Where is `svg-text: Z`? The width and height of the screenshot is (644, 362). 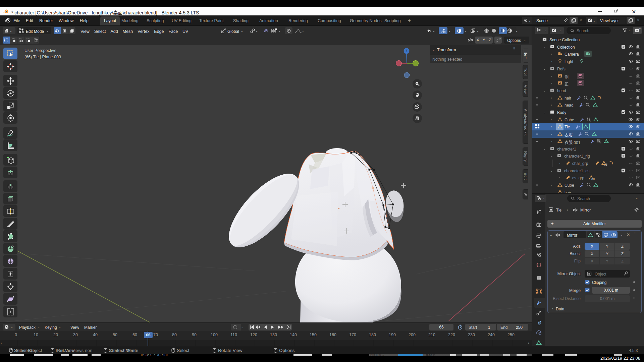
svg-text: Z is located at coordinates (407, 51).